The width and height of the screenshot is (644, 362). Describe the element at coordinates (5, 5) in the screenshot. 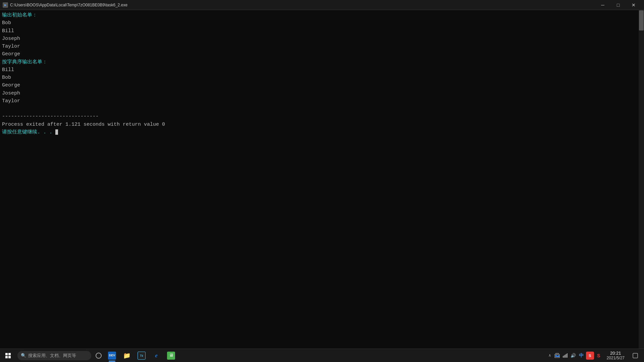

I see `app-icon: ▶` at that location.